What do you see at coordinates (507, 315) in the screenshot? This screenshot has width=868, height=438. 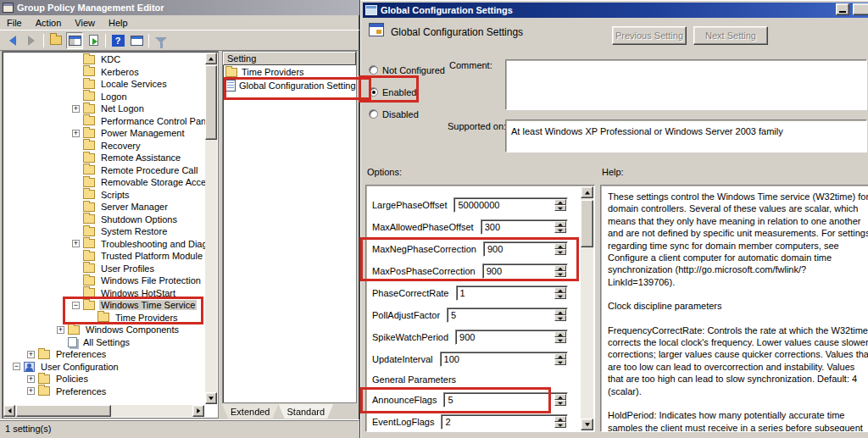 I see `polladjustfactor-input: 5` at bounding box center [507, 315].